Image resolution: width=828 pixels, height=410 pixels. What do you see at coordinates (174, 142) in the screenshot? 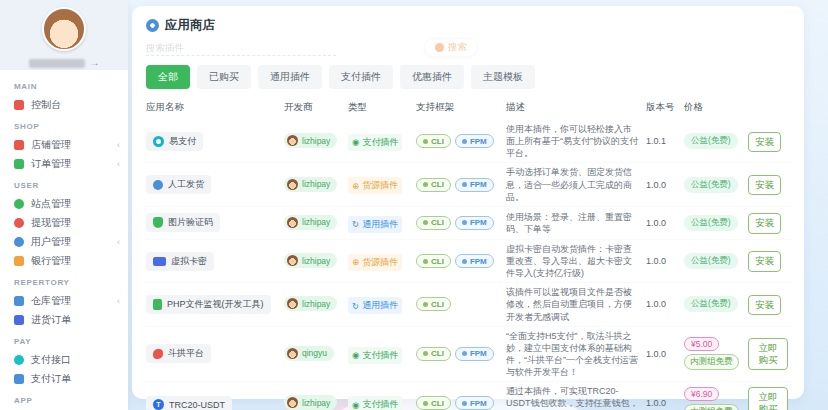
I see `app-name-badge: 易支付` at bounding box center [174, 142].